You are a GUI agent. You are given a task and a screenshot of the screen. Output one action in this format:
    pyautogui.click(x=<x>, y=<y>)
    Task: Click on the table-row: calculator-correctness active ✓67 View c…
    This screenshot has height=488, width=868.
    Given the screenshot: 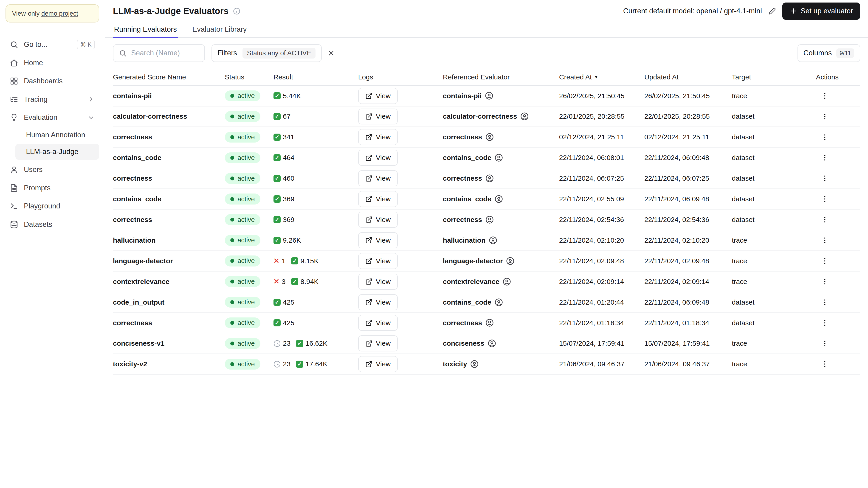 What is the action you would take?
    pyautogui.click(x=487, y=117)
    